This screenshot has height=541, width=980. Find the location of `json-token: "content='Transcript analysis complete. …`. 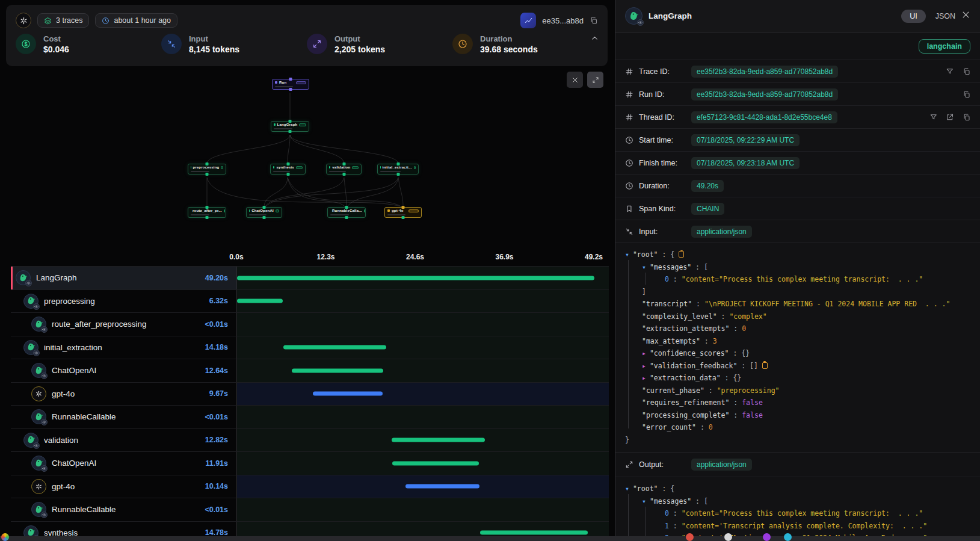

json-token: "content='Transcript analysis complete. … is located at coordinates (805, 526).